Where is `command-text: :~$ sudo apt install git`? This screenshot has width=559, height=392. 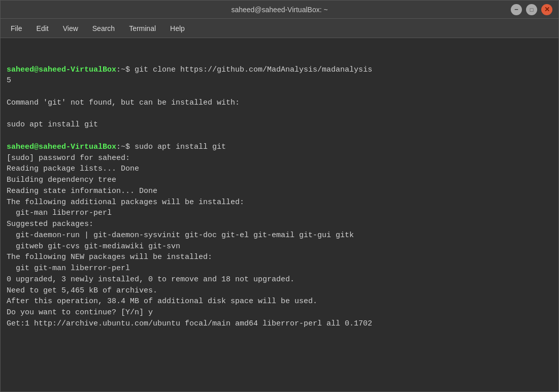
command-text: :~$ sudo apt install git is located at coordinates (171, 147).